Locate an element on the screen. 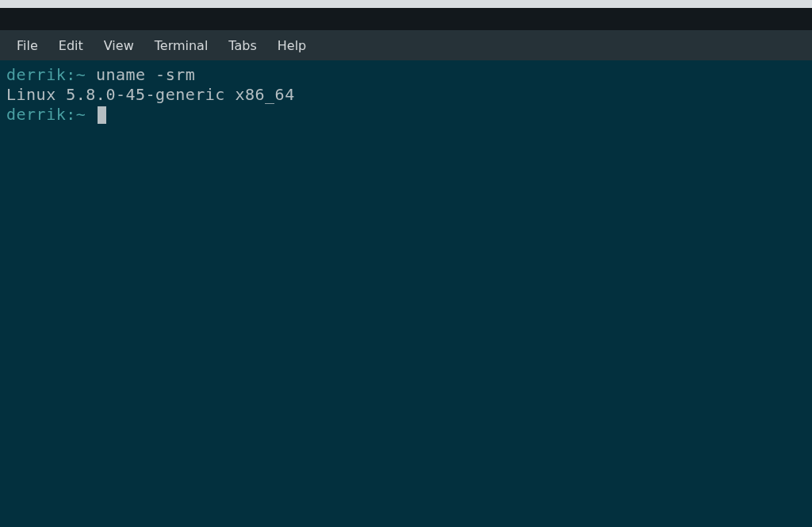 Image resolution: width=812 pixels, height=527 pixels. menu-edit: Edit is located at coordinates (71, 46).